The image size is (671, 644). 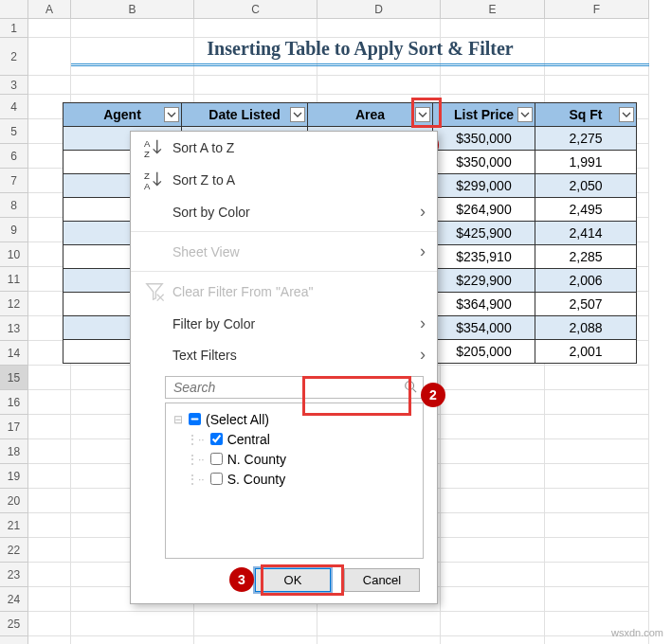 I want to click on text-filters-label: Text Filters, so click(x=205, y=355).